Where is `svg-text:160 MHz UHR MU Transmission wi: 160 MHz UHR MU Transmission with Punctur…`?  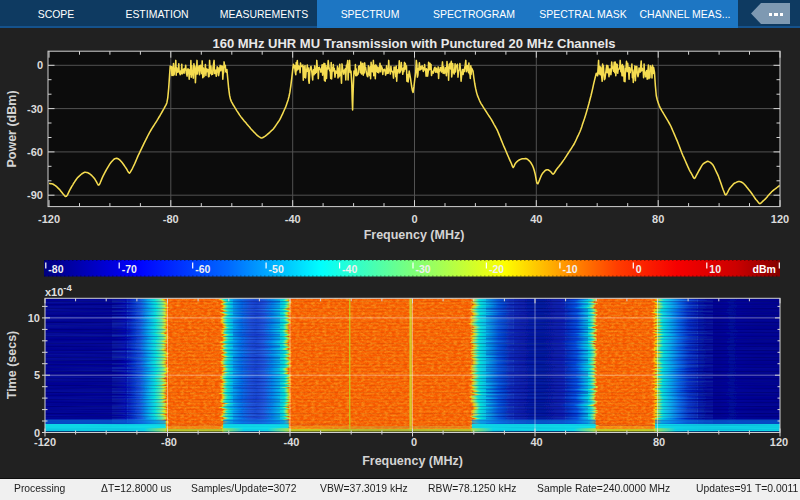 svg-text:160 MHz UHR MU Transmission wi: 160 MHz UHR MU Transmission with Punctur… is located at coordinates (414, 44).